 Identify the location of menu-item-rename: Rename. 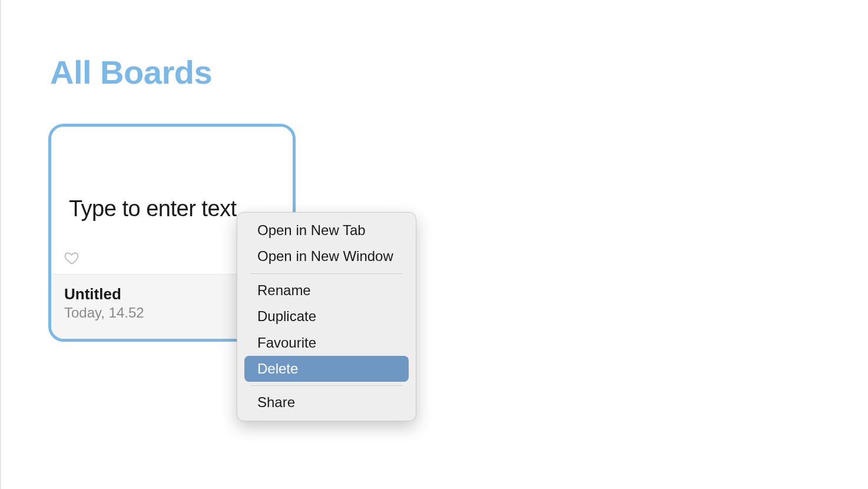
(326, 290).